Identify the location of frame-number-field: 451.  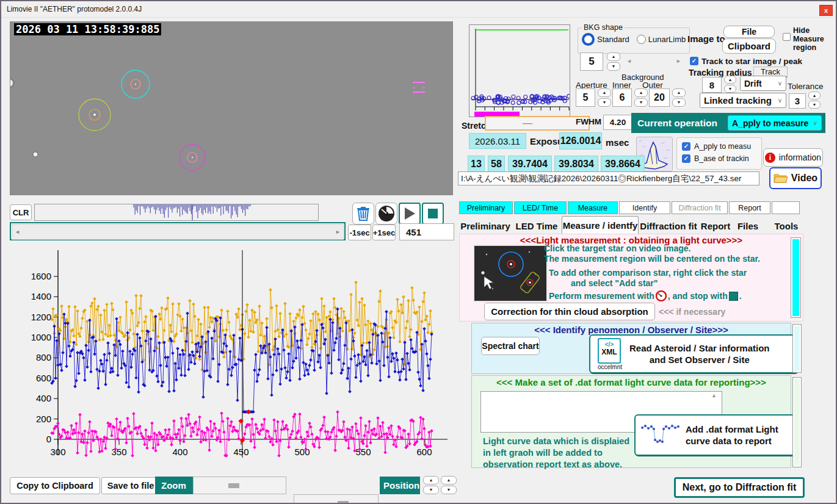
(427, 232).